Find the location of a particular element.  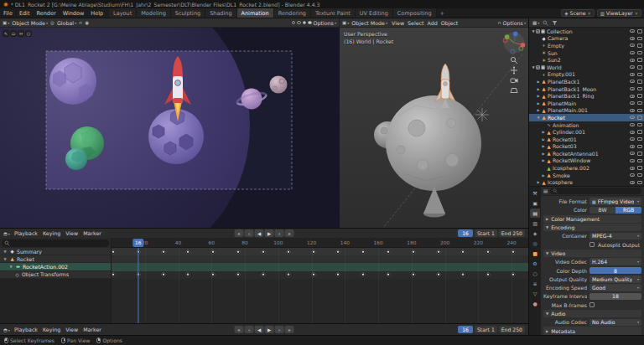

outliner-row-animation: ∿Animation is located at coordinates (587, 126).